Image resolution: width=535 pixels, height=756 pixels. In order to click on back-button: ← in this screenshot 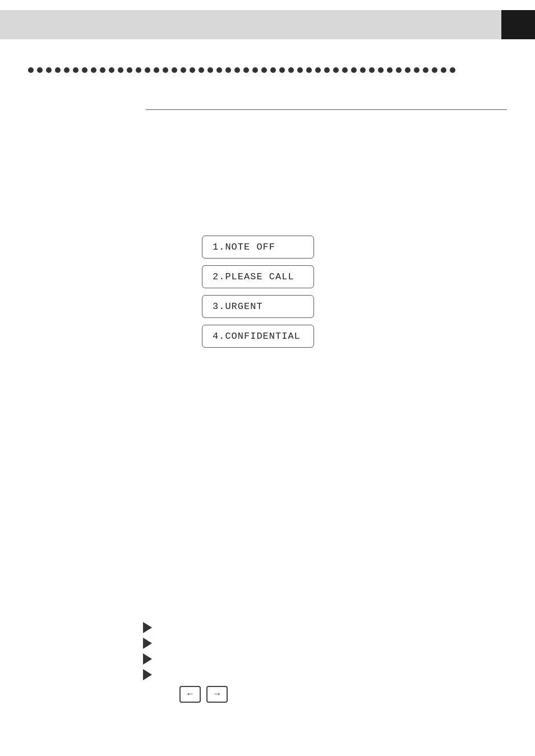, I will do `click(190, 694)`.